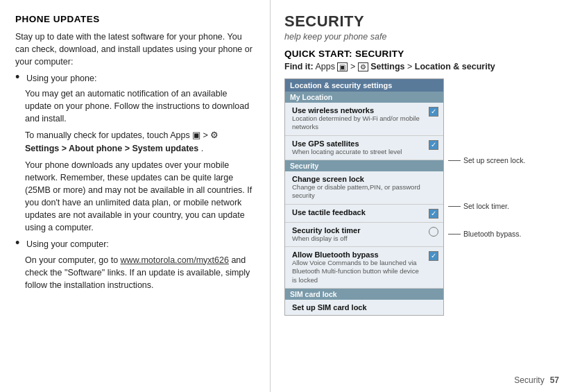 Image resolution: width=573 pixels, height=392 pixels. Describe the element at coordinates (358, 268) in the screenshot. I see `item-bluetooth-text: Allow Bluetooth bypass Allow Voice Comma…` at that location.